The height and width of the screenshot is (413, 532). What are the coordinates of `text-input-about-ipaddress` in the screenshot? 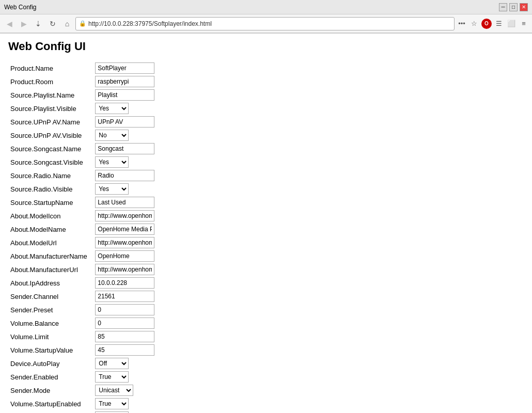 It's located at (125, 283).